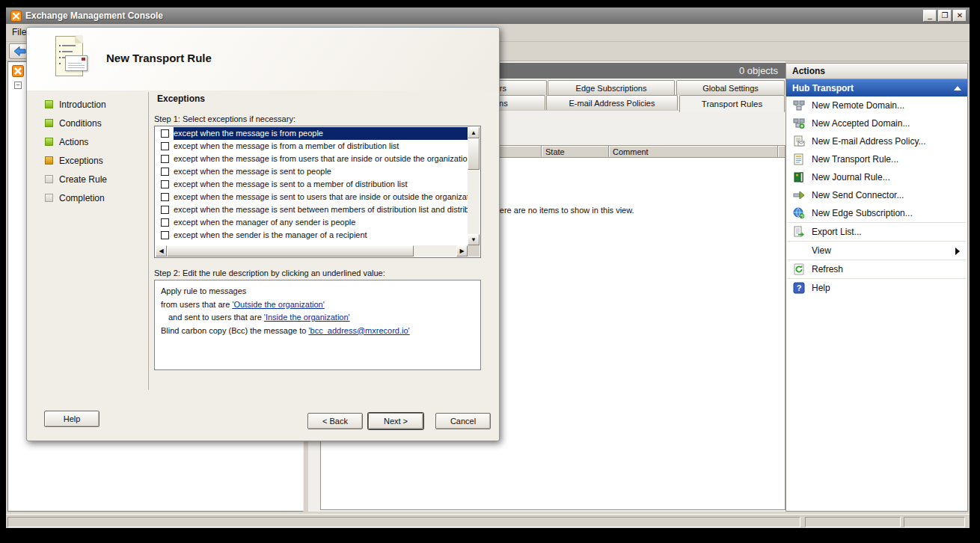 This screenshot has width=980, height=543. What do you see at coordinates (311, 133) in the screenshot?
I see `exception-row: except when the message is from people` at bounding box center [311, 133].